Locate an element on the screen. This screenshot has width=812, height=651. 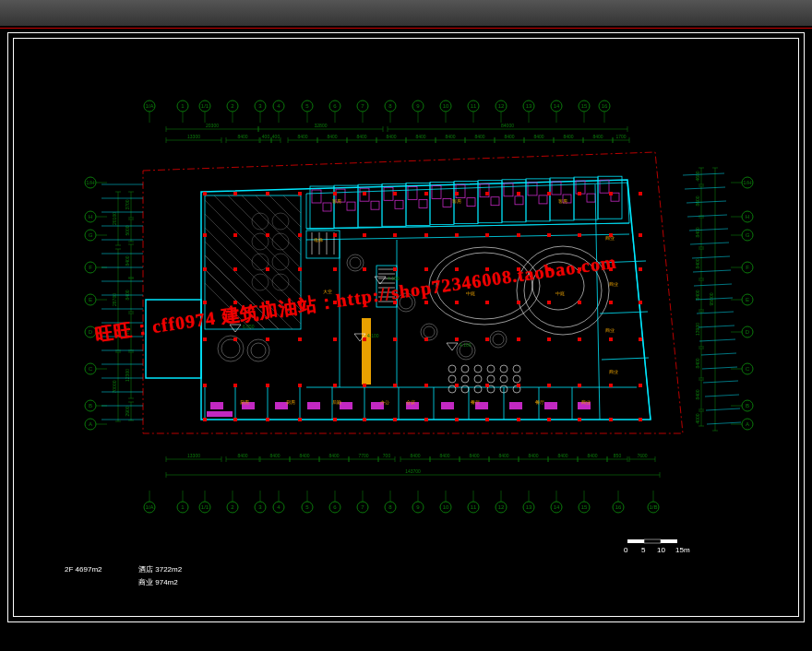
svg-text: 4.100 is located at coordinates (465, 345).